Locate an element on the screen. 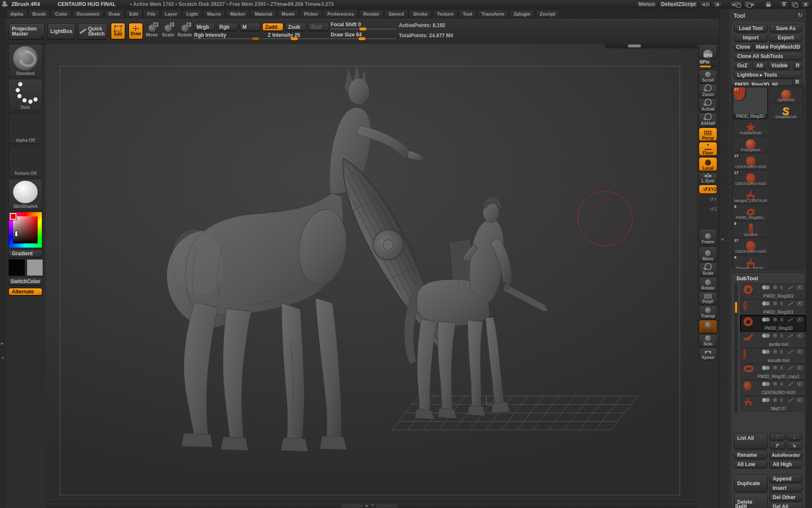 The width and height of the screenshot is (812, 508). move-up-button: ↑ is located at coordinates (777, 437).